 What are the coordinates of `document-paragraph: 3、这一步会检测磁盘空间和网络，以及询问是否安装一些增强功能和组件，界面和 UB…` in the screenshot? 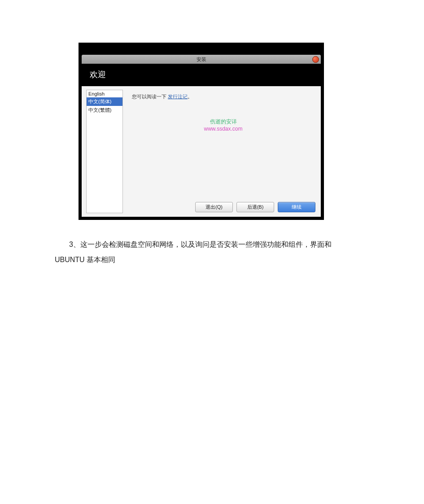 It's located at (213, 252).